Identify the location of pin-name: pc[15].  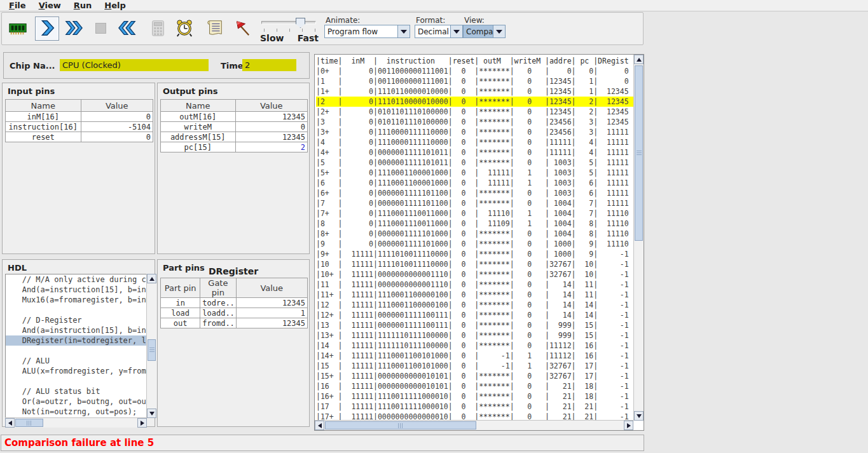
(198, 147).